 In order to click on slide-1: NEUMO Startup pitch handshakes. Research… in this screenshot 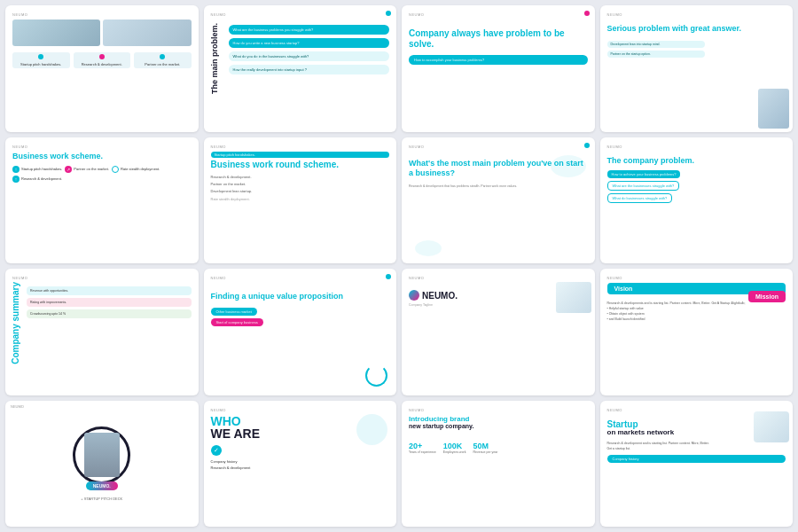, I will do `click(102, 69)`.